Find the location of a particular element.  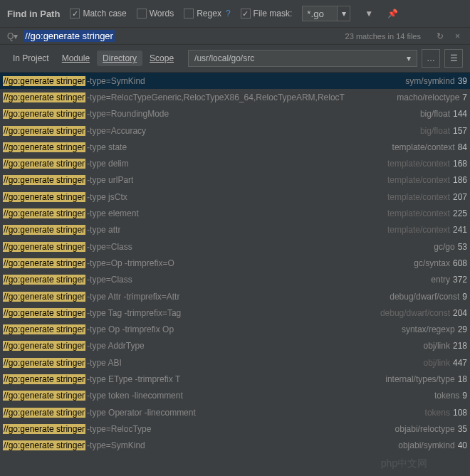

result-row: //go:generate stringer -type=Classentry3… is located at coordinates (235, 280).